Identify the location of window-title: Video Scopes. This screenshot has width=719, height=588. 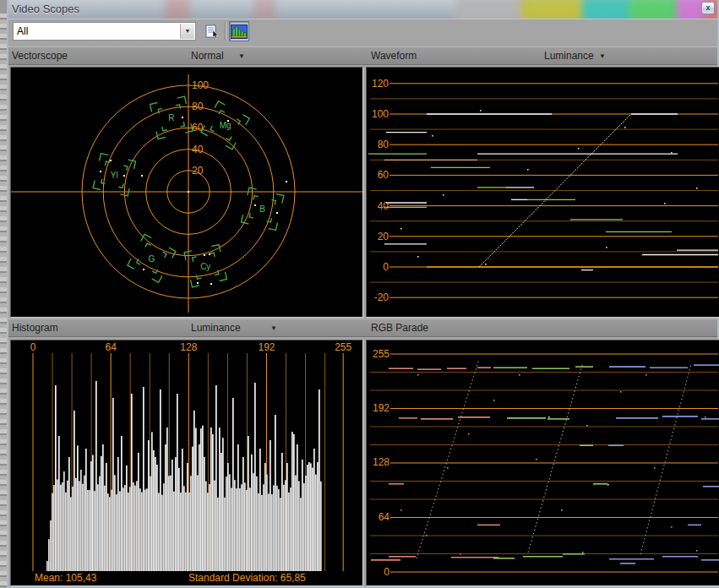
(46, 8).